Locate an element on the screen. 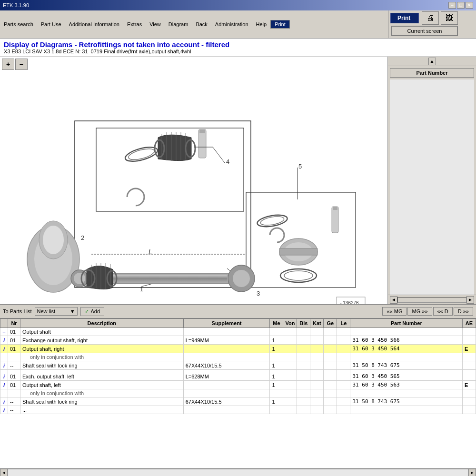 The height and width of the screenshot is (476, 476). right-scroll-right-button: ► is located at coordinates (470, 300).